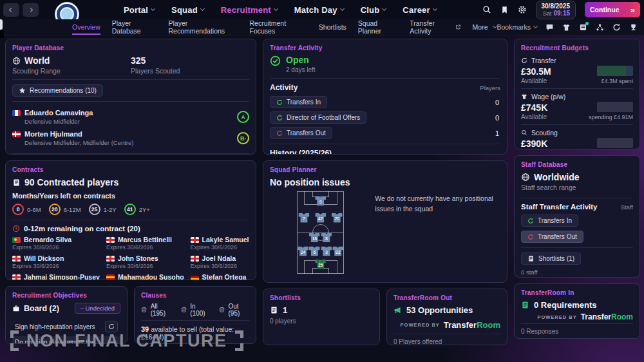 The width and height of the screenshot is (644, 362). What do you see at coordinates (71, 65) in the screenshot?
I see `scouting-range-stat: World Scouting Range` at bounding box center [71, 65].